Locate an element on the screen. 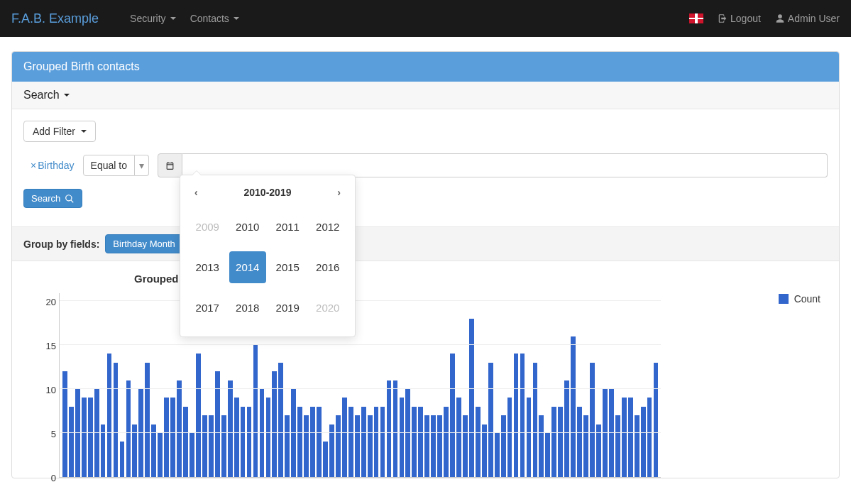 The image size is (851, 504). operator-select: Equal to ▾ is located at coordinates (116, 165).